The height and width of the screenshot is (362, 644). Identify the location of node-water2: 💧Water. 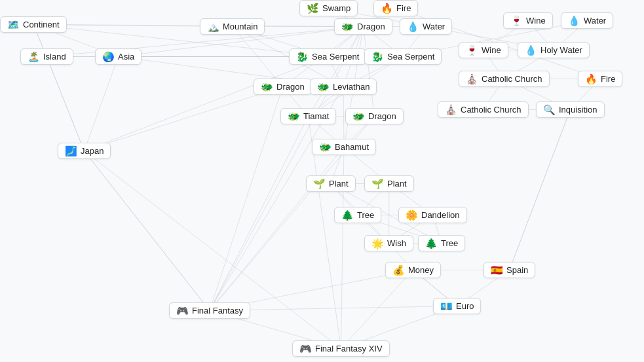
(587, 21).